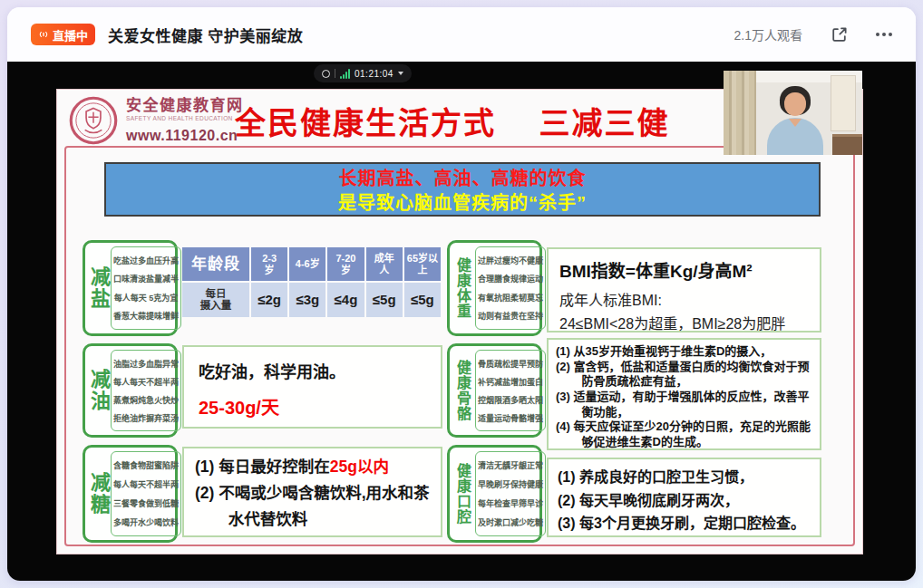 The height and width of the screenshot is (588, 923). What do you see at coordinates (146, 522) in the screenshot?
I see `reduce-sugar-line: 多喝开水少喝饮料` at bounding box center [146, 522].